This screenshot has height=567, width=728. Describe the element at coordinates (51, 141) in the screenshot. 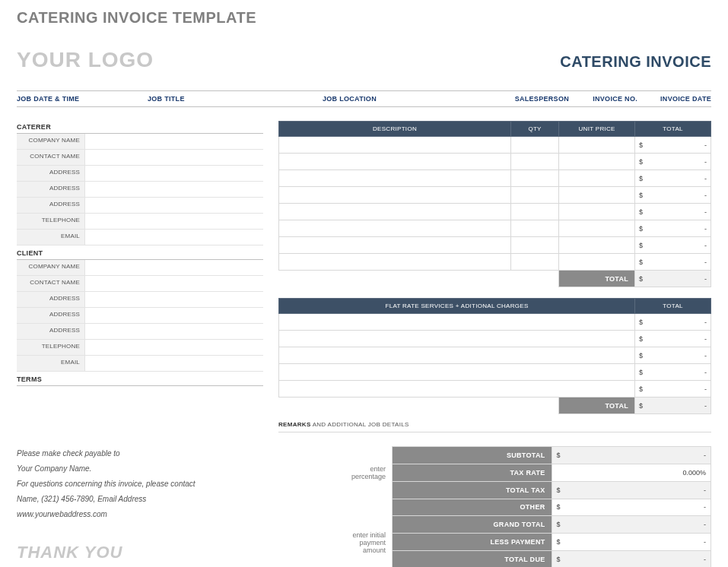

I see `field-label: COMPANY NAME` at that location.